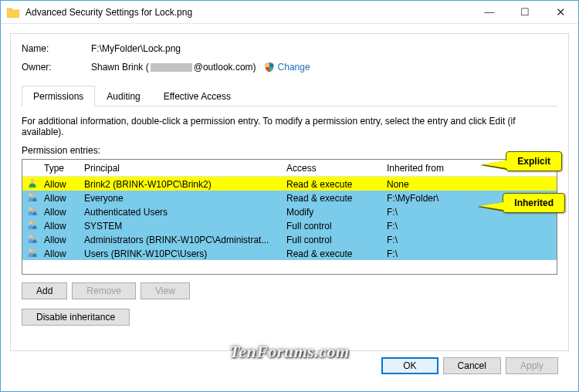 The width and height of the screenshot is (579, 392). I want to click on table-row: AllowAuthenticated UsersModifyF:\, so click(290, 211).